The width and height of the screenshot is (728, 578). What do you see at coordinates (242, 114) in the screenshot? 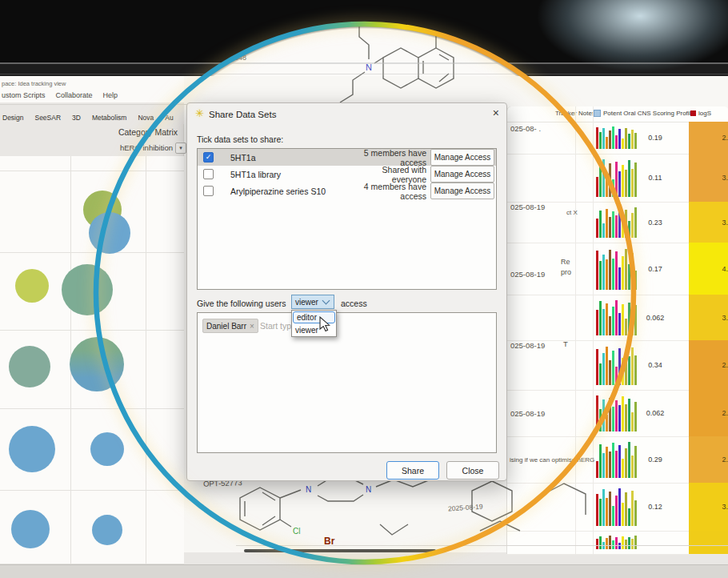
I see `dialog-title: Share Data Sets` at bounding box center [242, 114].